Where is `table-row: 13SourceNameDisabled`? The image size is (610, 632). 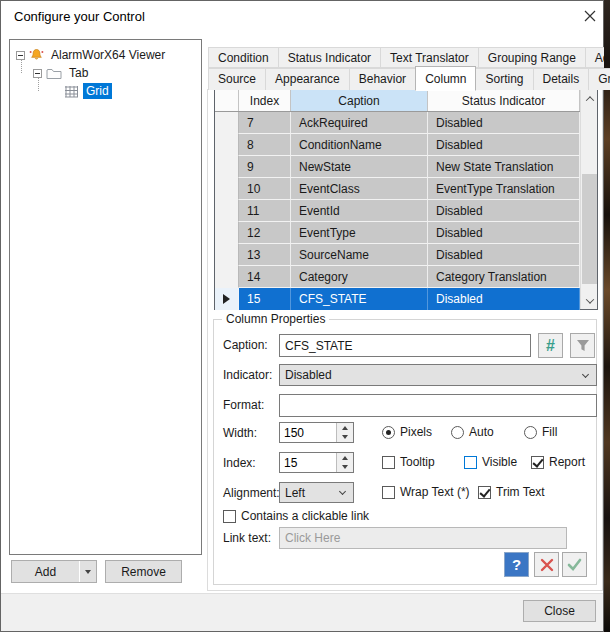 table-row: 13SourceNameDisabled is located at coordinates (398, 255).